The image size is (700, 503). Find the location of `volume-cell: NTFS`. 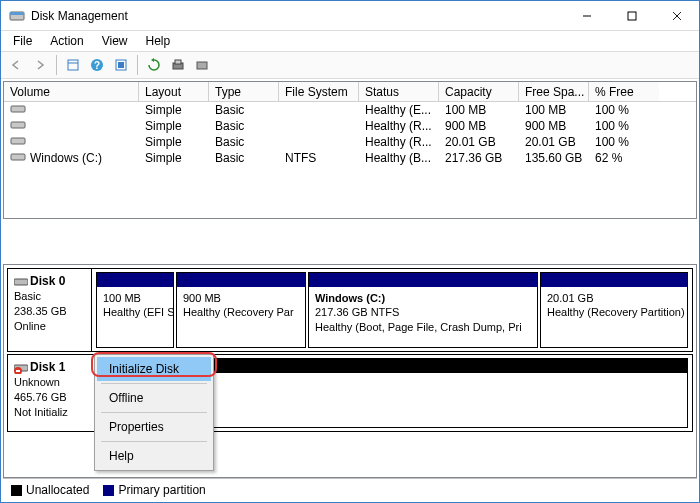

volume-cell: NTFS is located at coordinates (319, 158).